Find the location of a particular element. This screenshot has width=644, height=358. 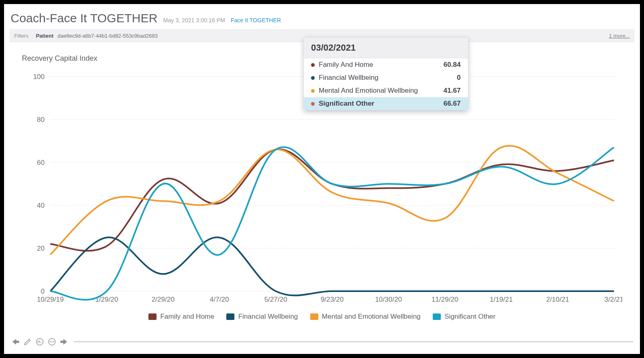

filters-label: Filters is located at coordinates (21, 36).